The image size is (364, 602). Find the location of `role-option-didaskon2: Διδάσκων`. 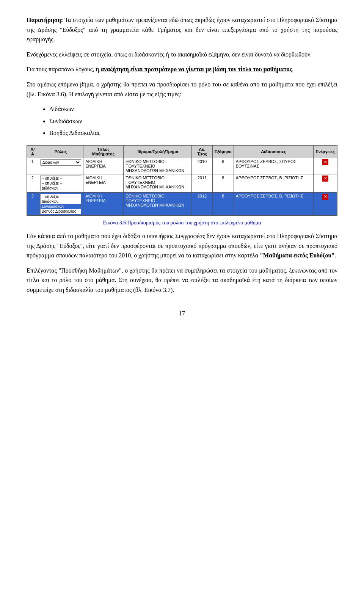

role-option-didaskon2: Διδάσκων is located at coordinates (61, 188).